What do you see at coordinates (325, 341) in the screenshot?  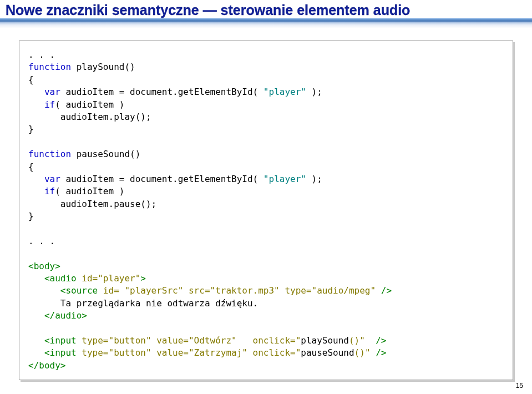 I see `onclick-fn: playSound` at bounding box center [325, 341].